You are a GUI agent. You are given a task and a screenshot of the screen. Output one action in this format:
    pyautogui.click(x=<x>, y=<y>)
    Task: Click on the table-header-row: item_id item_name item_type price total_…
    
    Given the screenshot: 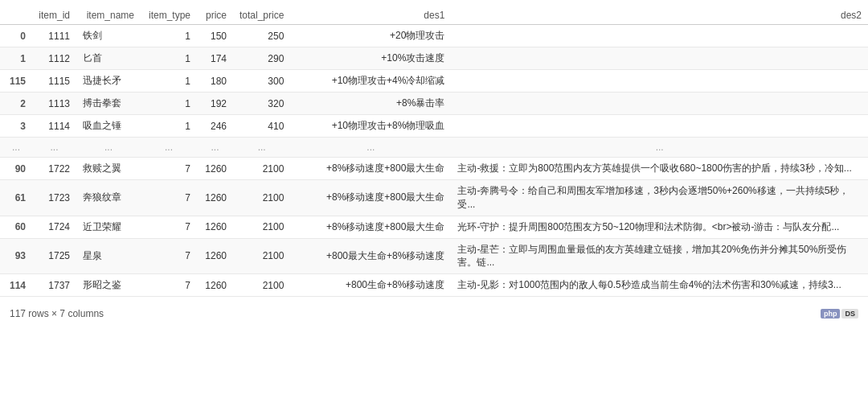 What is the action you would take?
    pyautogui.click(x=434, y=16)
    